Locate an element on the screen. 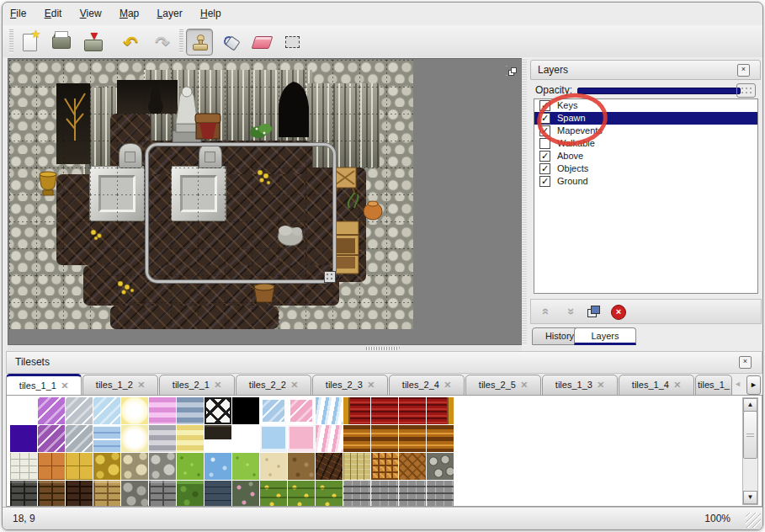 This screenshot has height=532, width=765. tile-swatch-wood-dark is located at coordinates (329, 466).